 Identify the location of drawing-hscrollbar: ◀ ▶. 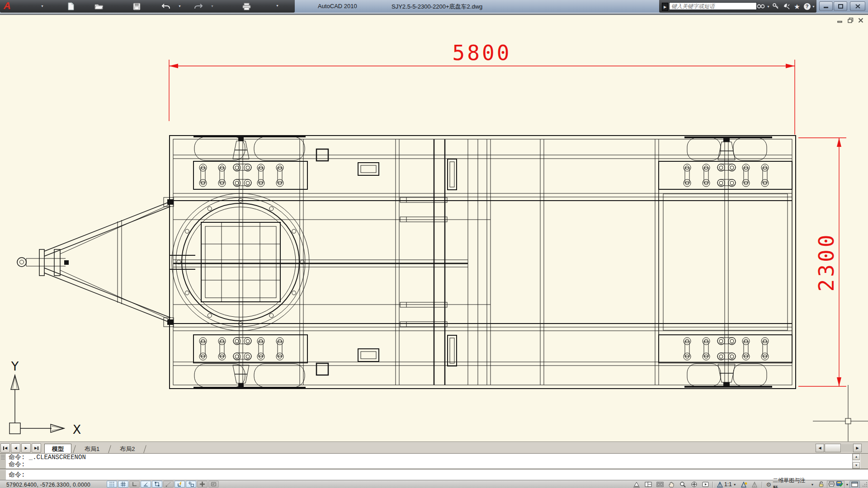
(839, 448).